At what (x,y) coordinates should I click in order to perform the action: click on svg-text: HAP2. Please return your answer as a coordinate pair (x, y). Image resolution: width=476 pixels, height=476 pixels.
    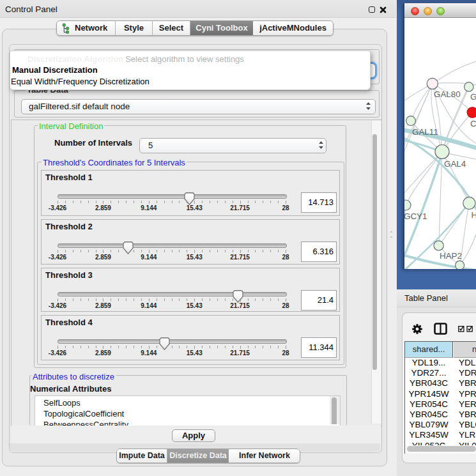
    Looking at the image, I should click on (451, 256).